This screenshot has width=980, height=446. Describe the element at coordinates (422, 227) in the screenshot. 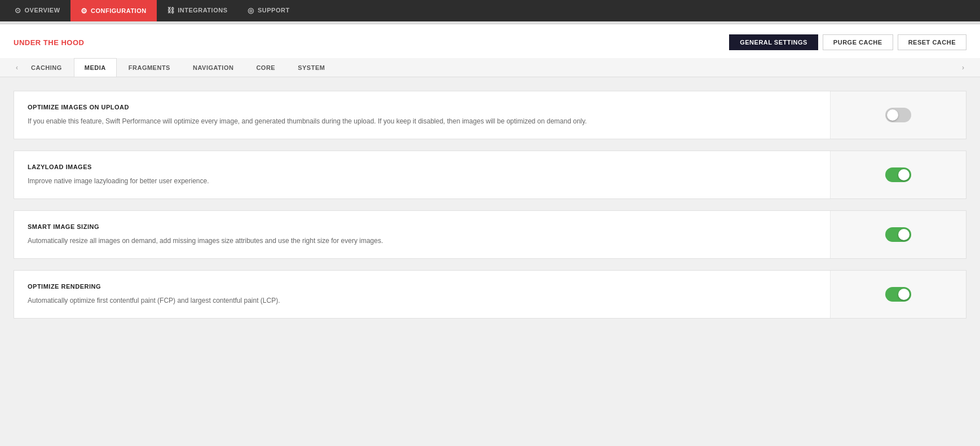

I see `setting-title-3: SMART IMAGE SIZING` at that location.